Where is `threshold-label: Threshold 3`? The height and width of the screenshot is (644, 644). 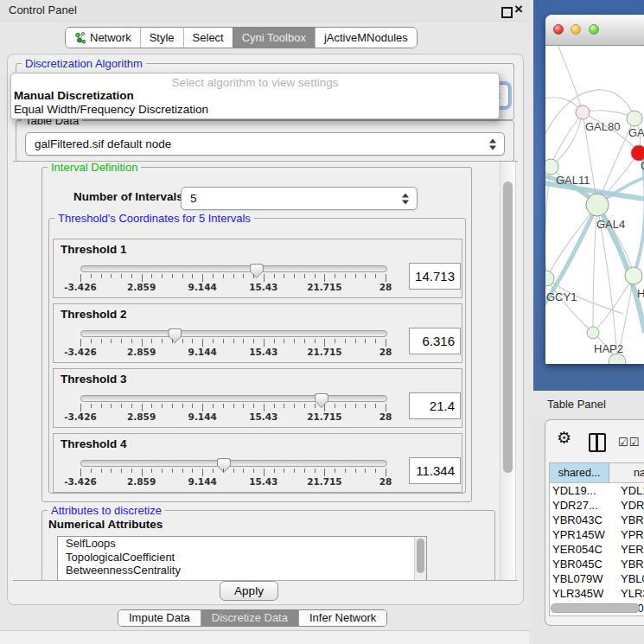
threshold-label: Threshold 3 is located at coordinates (93, 379).